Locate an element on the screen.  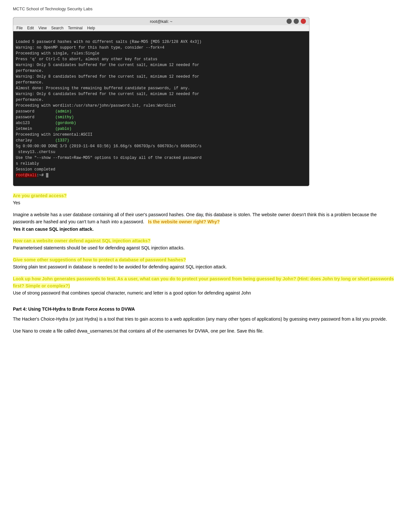
terminal-line-5: Warning: Only 5 candidates buffered for … is located at coordinates (108, 65).